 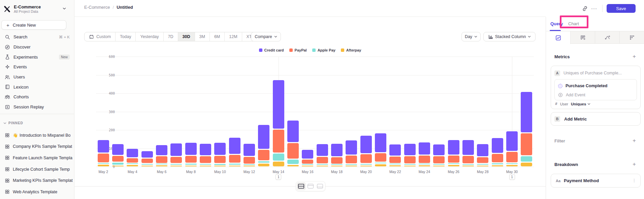 What do you see at coordinates (37, 9) in the screenshot?
I see `project-switcher: E-Commerce All Project Data` at bounding box center [37, 9].